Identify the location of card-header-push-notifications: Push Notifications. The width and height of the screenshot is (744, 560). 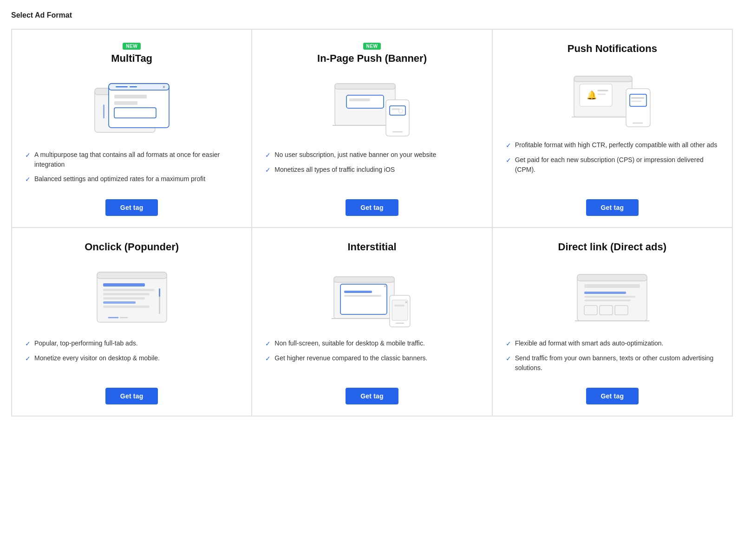
(612, 49).